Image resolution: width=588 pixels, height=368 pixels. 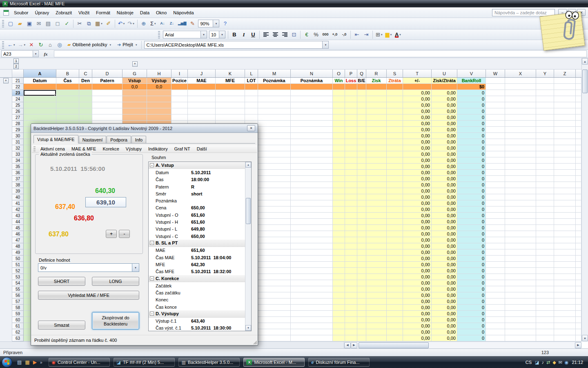 I want to click on cell-q21: B/E, so click(x=362, y=81).